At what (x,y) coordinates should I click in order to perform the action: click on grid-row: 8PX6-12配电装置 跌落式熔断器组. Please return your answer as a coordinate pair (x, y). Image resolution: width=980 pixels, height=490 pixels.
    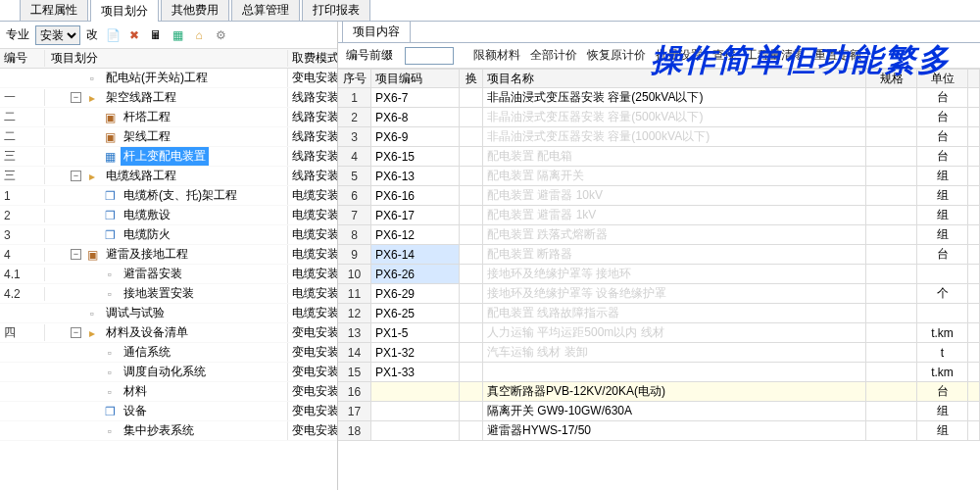
    Looking at the image, I should click on (659, 235).